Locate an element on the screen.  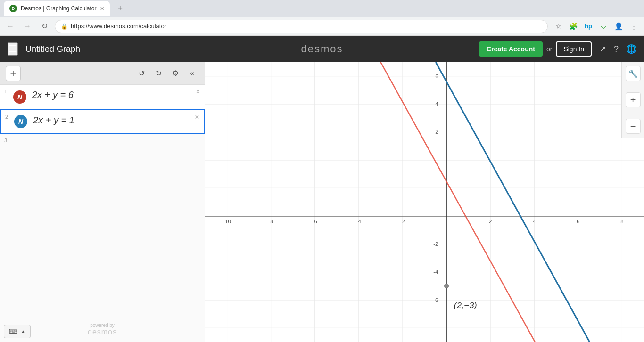
zoom-in-button: + is located at coordinates (633, 100).